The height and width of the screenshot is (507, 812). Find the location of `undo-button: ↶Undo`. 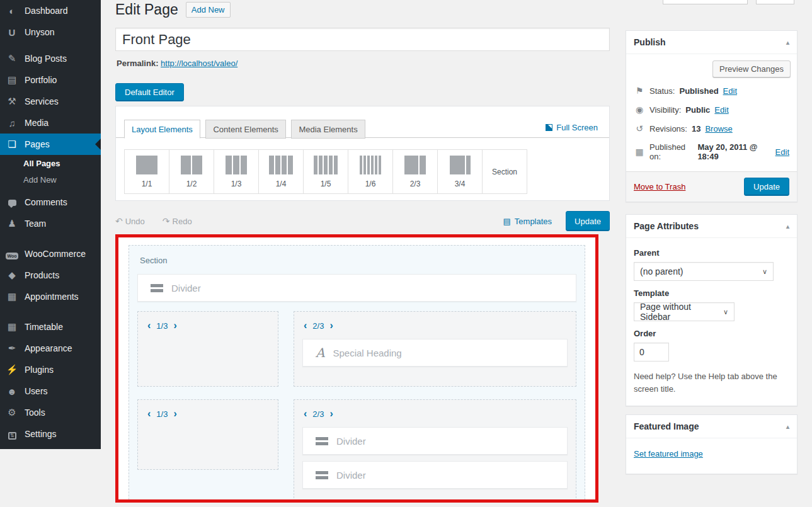

undo-button: ↶Undo is located at coordinates (130, 221).